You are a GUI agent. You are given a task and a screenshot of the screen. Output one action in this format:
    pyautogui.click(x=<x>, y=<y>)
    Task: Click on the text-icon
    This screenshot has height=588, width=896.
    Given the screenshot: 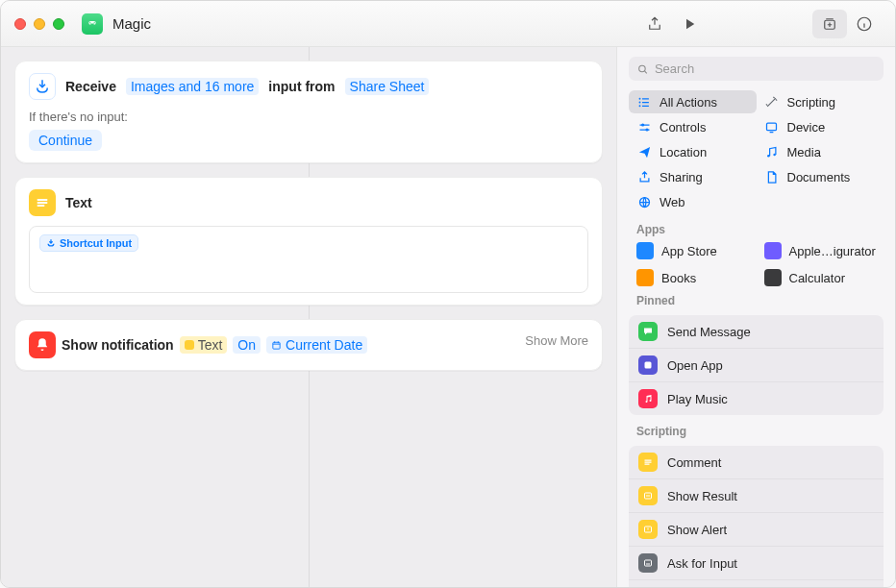 What is the action you would take?
    pyautogui.click(x=42, y=203)
    